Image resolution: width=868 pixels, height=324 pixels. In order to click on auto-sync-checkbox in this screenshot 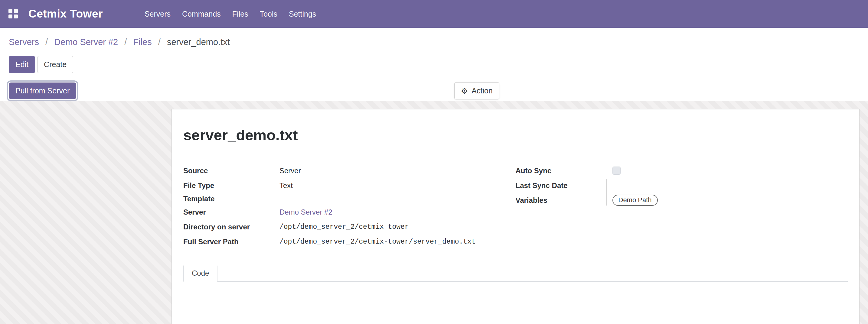, I will do `click(617, 170)`.